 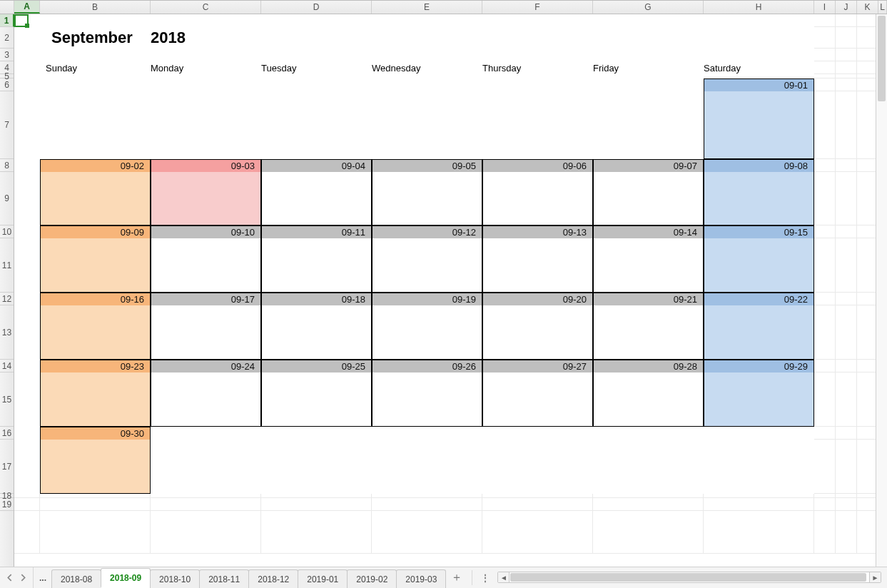 I want to click on column-header: L, so click(x=883, y=7).